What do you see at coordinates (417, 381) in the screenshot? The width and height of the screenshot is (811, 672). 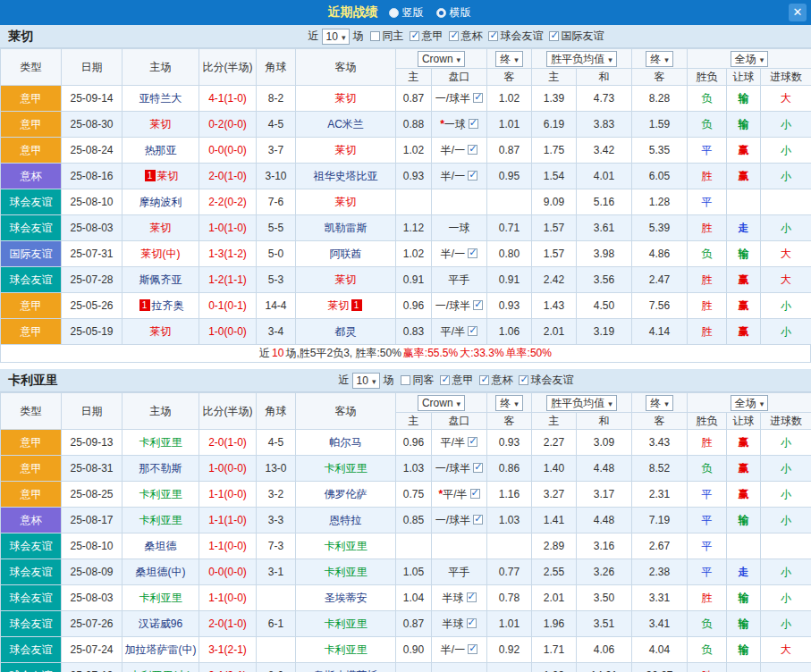 I see `filter-checkbox: 同客` at bounding box center [417, 381].